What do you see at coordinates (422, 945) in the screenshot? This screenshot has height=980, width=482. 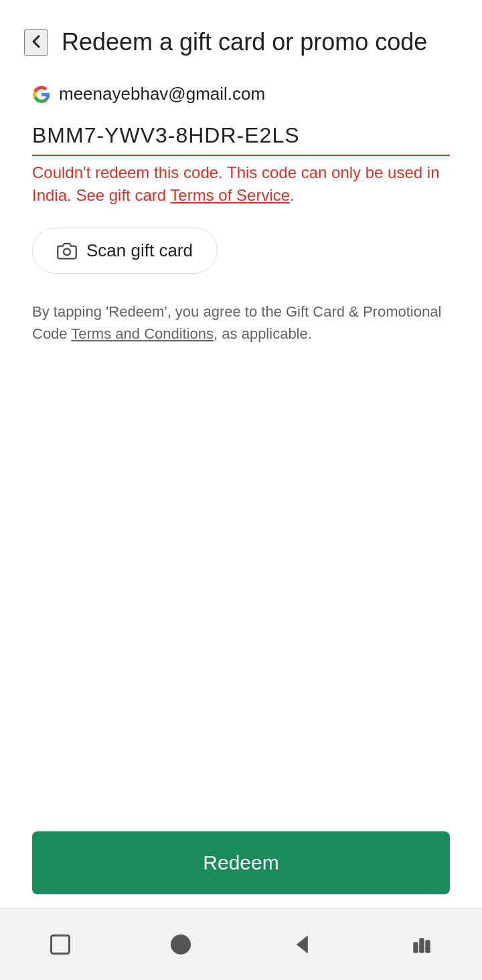 I see `assistant-icon` at bounding box center [422, 945].